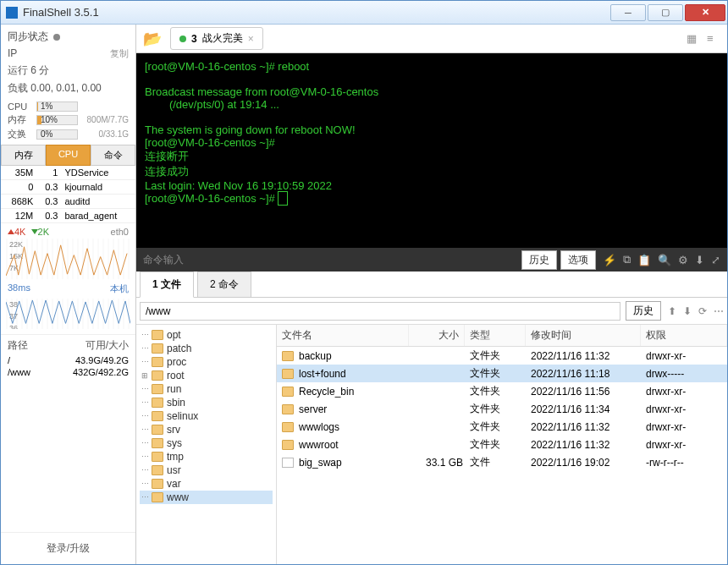  Describe the element at coordinates (68, 107) in the screenshot. I see `cpu-meter: CPU1%` at that location.